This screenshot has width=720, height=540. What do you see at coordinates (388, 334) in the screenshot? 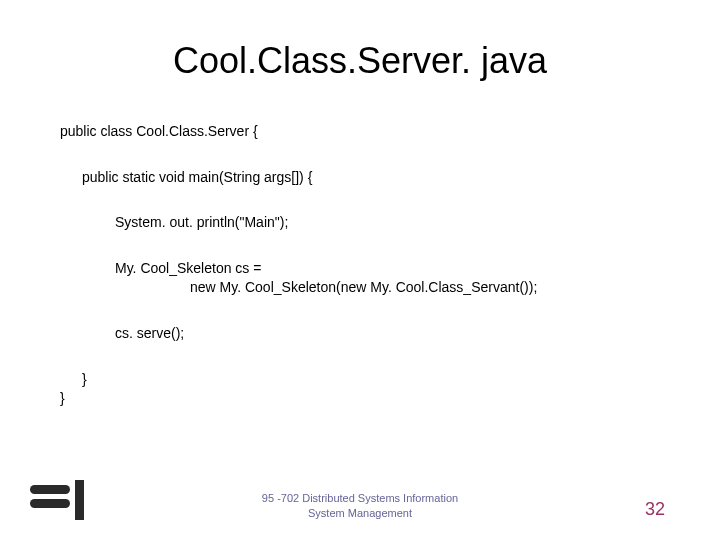
I see `code-line: cs. serve();` at bounding box center [388, 334].